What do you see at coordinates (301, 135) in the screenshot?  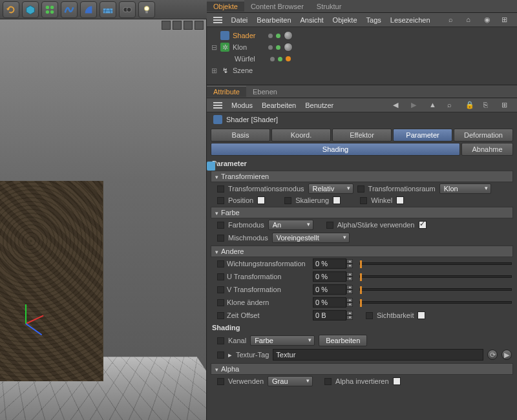 I see `mode-koord: Koord.` at bounding box center [301, 135].